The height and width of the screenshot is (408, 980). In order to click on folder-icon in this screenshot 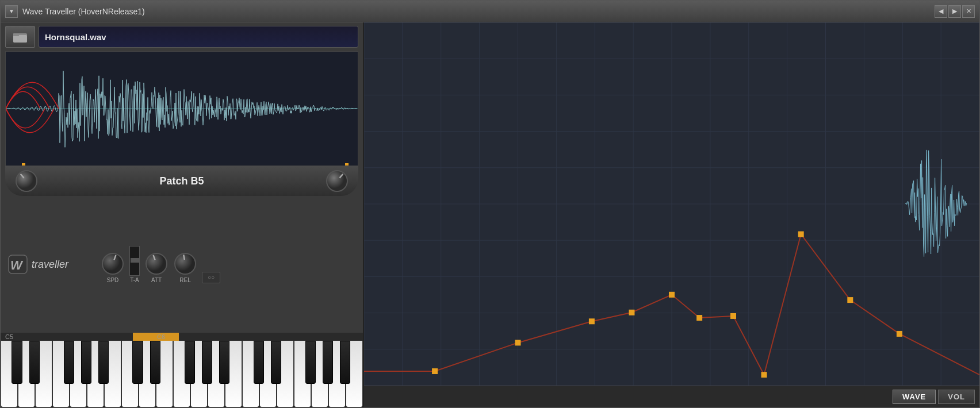, I will do `click(20, 37)`.